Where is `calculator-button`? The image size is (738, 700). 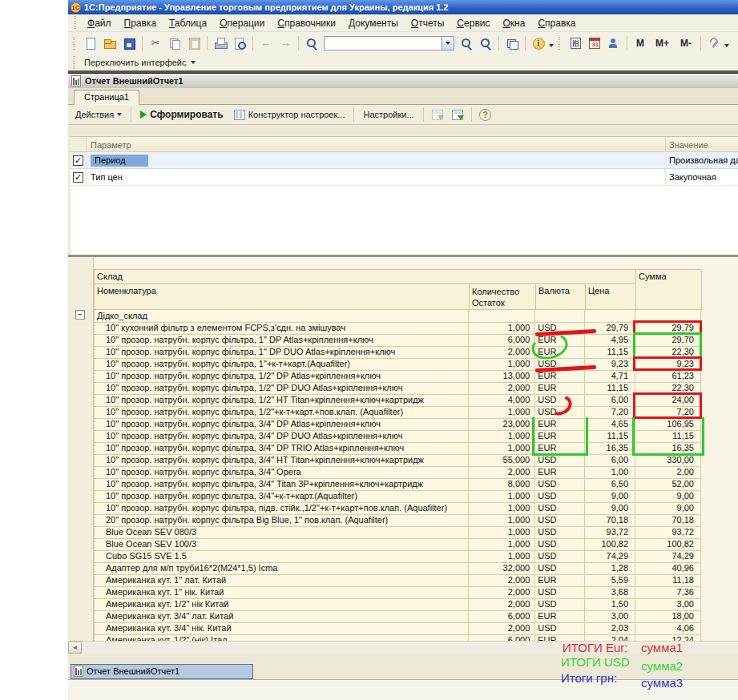 calculator-button is located at coordinates (575, 43).